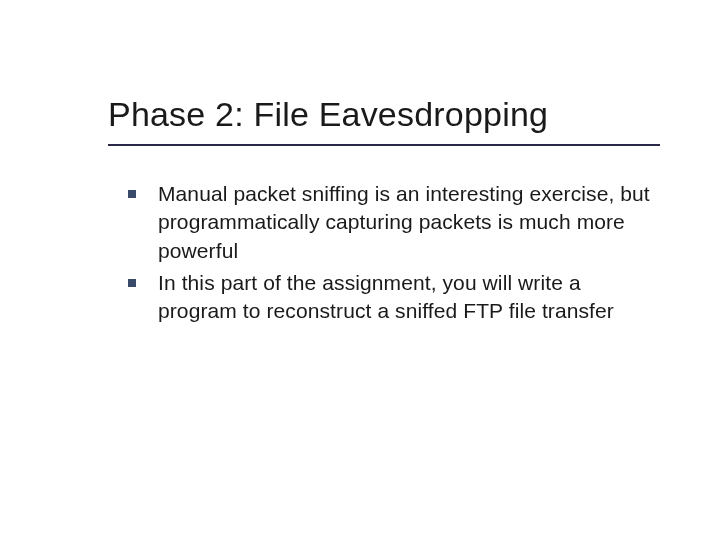 This screenshot has height=540, width=720. I want to click on slide-title: Phase 2: File Eavesdropping, so click(384, 118).